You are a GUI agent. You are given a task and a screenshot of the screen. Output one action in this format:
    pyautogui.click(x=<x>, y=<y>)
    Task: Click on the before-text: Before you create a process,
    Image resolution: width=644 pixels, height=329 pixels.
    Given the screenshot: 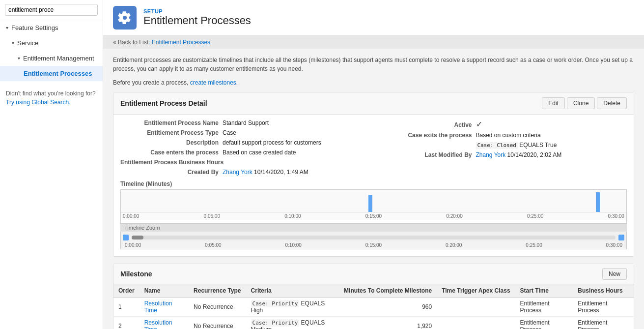 What is the action you would take?
    pyautogui.click(x=150, y=83)
    